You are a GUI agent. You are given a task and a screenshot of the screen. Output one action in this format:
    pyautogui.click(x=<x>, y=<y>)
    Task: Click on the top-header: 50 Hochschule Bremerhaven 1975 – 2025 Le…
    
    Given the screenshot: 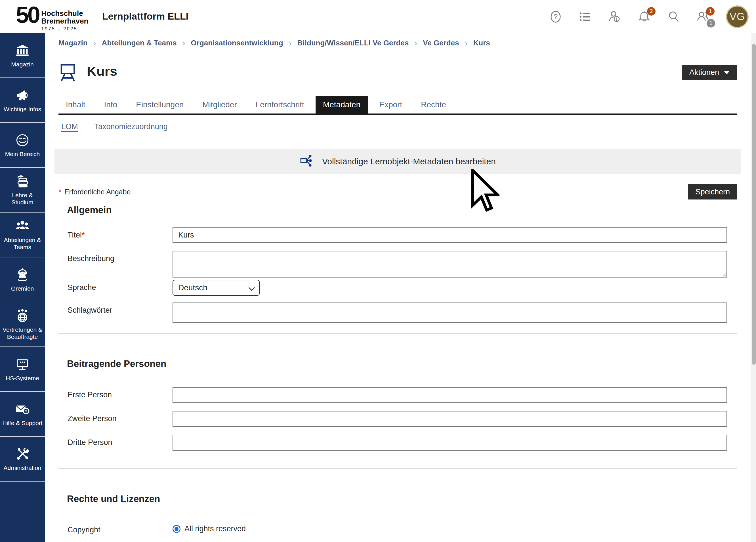 What is the action you would take?
    pyautogui.click(x=378, y=17)
    